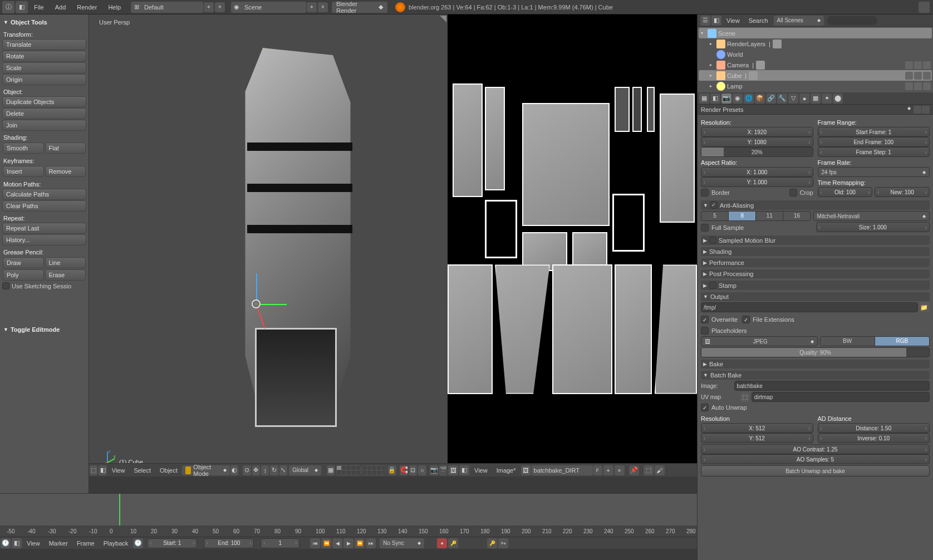 This screenshot has height=560, width=933. What do you see at coordinates (815, 60) in the screenshot?
I see `outliner-tree: ▾Scene▸RenderLayers|World▸Camera|▸Cube|▸…` at bounding box center [815, 60].